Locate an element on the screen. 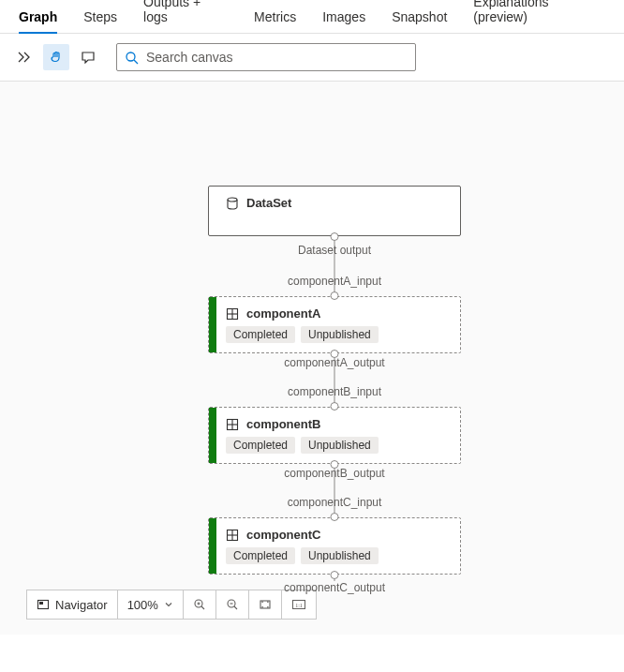  tab-snapshot: Snapshot is located at coordinates (420, 17).